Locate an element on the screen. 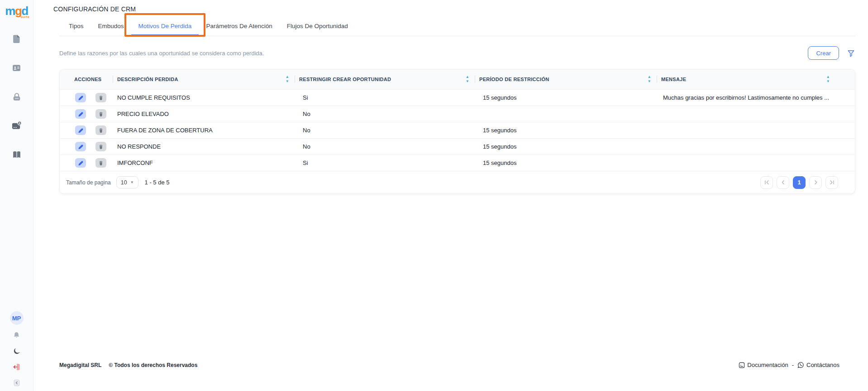  app-logo: mgd SUITE is located at coordinates (16, 11).